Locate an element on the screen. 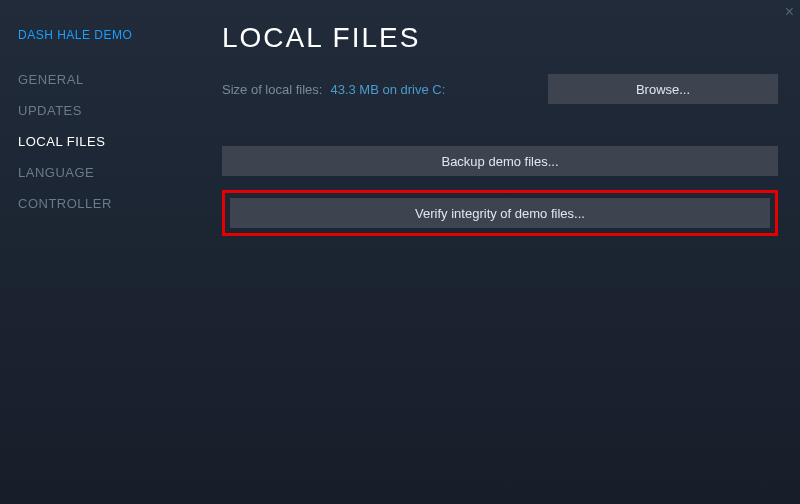  sidebar-item-local-files: LOCAL FILES is located at coordinates (109, 142).